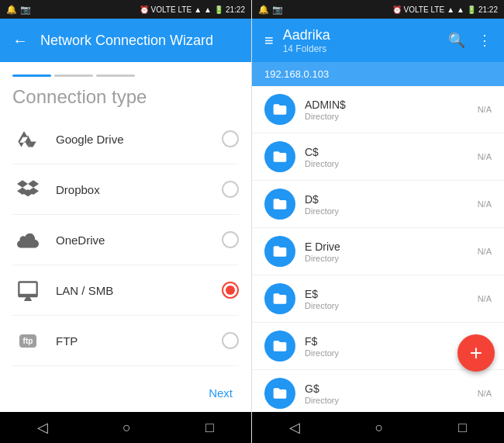 This screenshot has height=443, width=504. Describe the element at coordinates (28, 290) in the screenshot. I see `lan-smb-icon` at that location.